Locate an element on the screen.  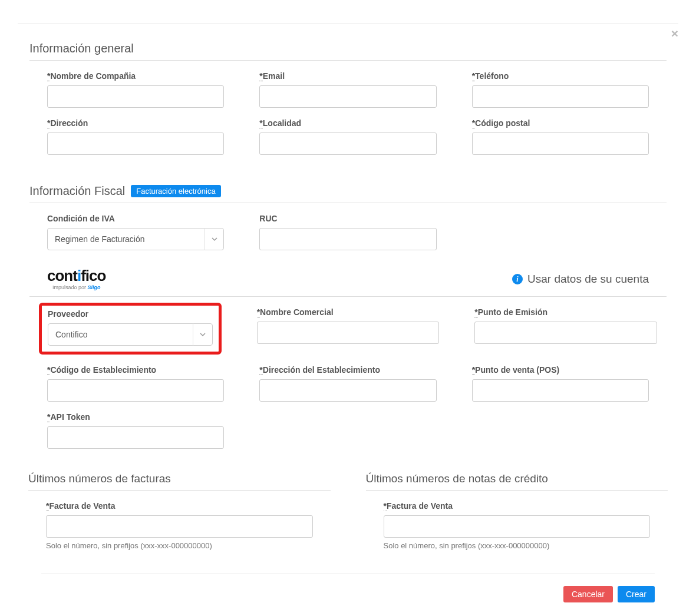
contifico-logo: contifico Impulsado por Siigo is located at coordinates (77, 279).